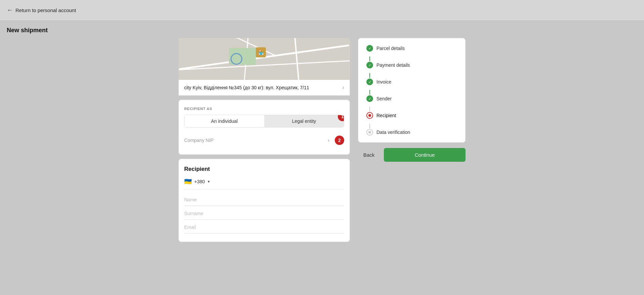 This screenshot has height=295, width=644. I want to click on arrow-left-icon: ←, so click(10, 10).